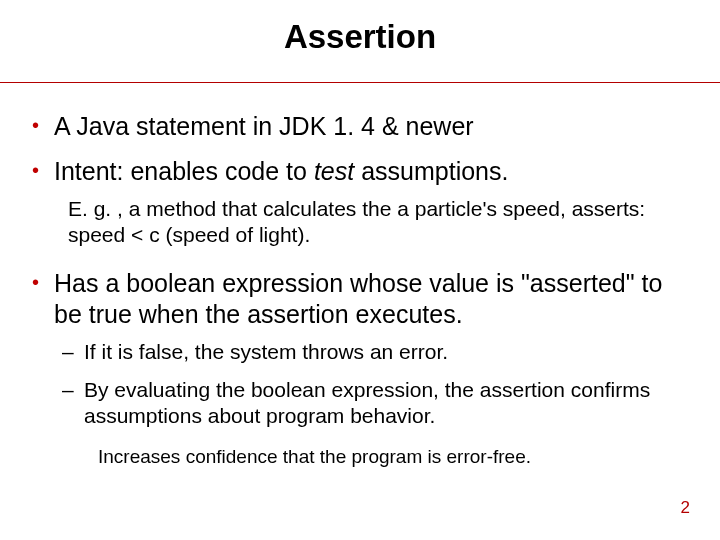 The image size is (720, 540). I want to click on page-number: 2, so click(686, 508).